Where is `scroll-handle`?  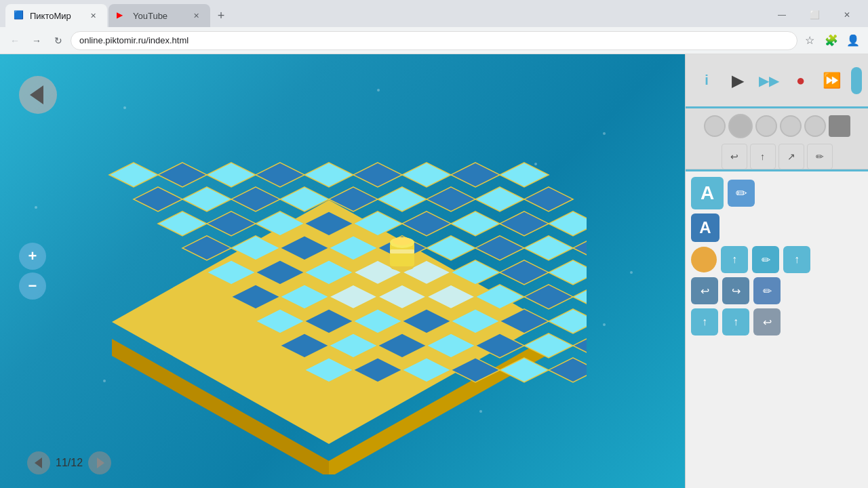 scroll-handle is located at coordinates (856, 81).